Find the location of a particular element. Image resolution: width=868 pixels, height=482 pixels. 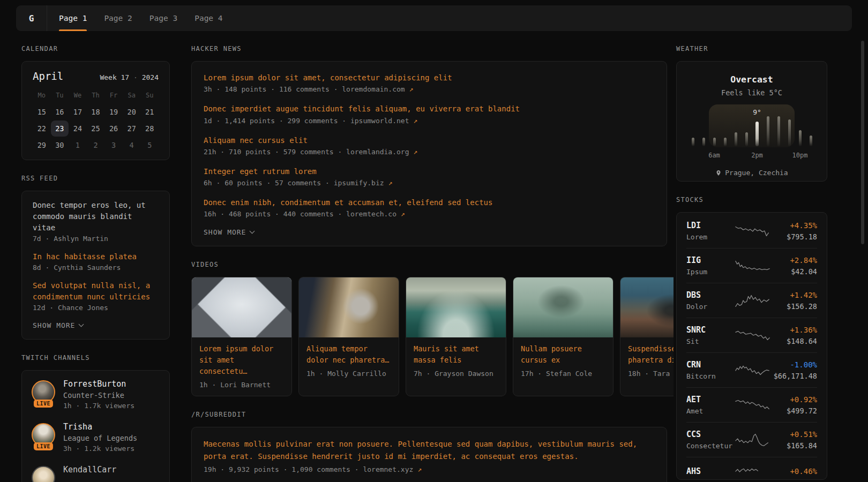

stock-row: LDILorem +4.35%$795.18 is located at coordinates (752, 231).